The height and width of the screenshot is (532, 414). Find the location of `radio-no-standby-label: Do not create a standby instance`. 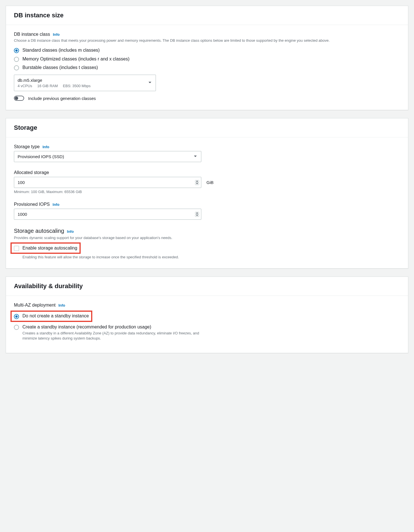

radio-no-standby-label: Do not create a standby instance is located at coordinates (56, 316).